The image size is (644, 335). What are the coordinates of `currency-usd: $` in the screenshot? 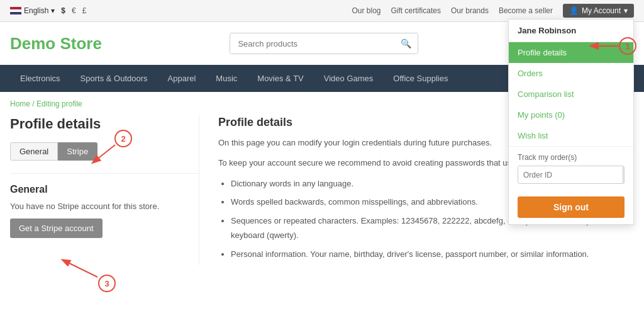 It's located at (63, 11).